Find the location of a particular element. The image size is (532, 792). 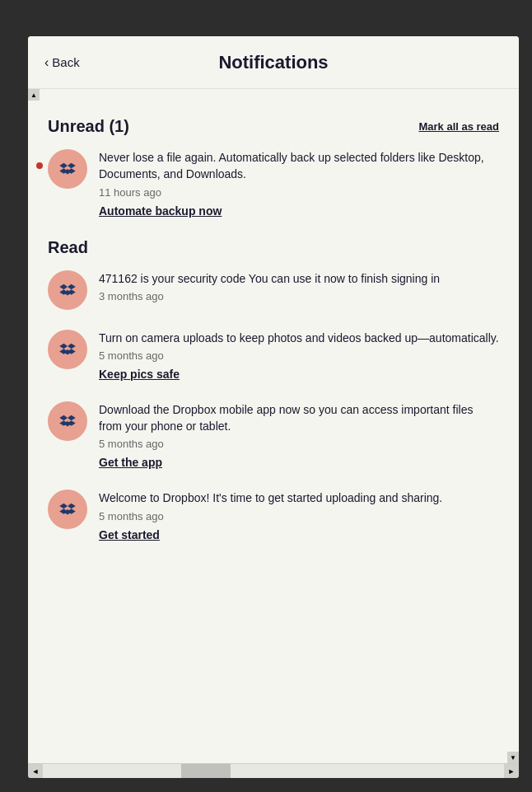

notification-text: Download the Dropbox mobile app now so y… is located at coordinates (299, 419).